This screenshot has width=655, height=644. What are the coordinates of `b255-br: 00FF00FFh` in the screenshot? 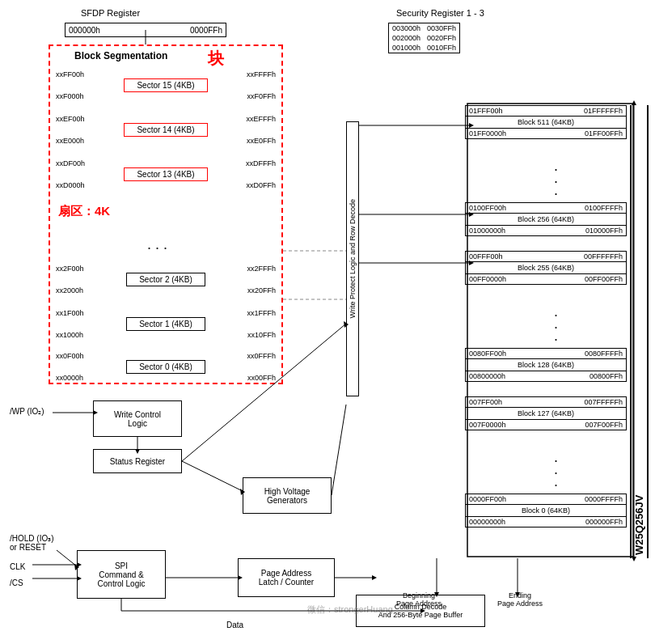 It's located at (603, 279).